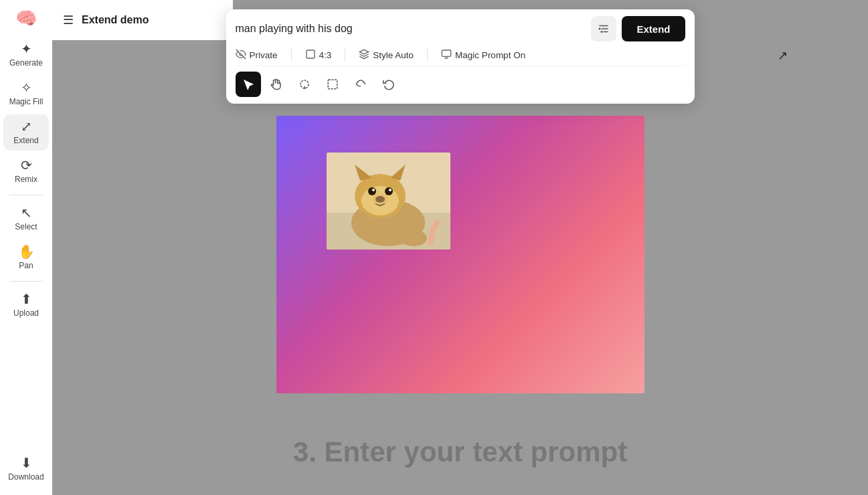 This screenshot has width=868, height=495. What do you see at coordinates (460, 56) in the screenshot?
I see `options-row: Private 4:3 Style Auto` at bounding box center [460, 56].